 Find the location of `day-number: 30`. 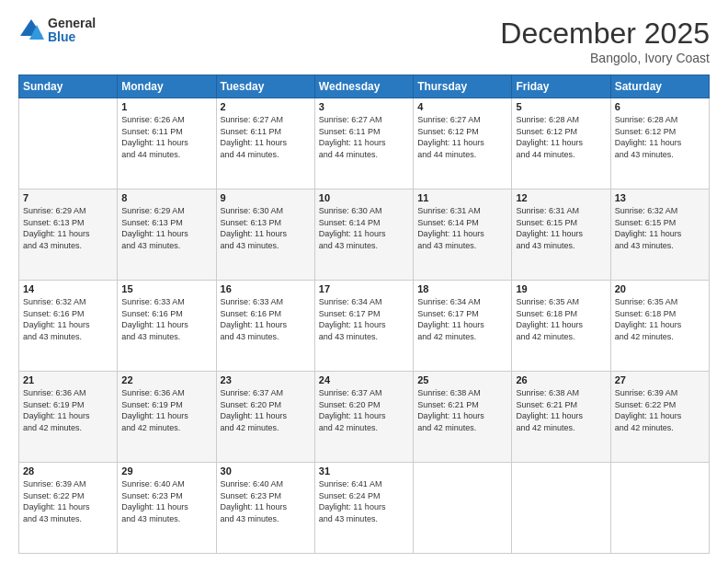

day-number: 30 is located at coordinates (266, 471).